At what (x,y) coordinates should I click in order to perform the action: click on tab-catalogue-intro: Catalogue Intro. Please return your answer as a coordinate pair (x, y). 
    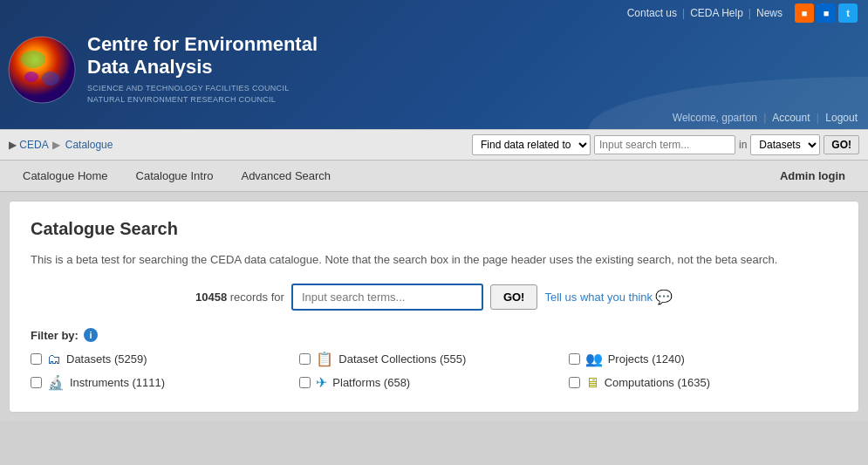
    Looking at the image, I should click on (174, 176).